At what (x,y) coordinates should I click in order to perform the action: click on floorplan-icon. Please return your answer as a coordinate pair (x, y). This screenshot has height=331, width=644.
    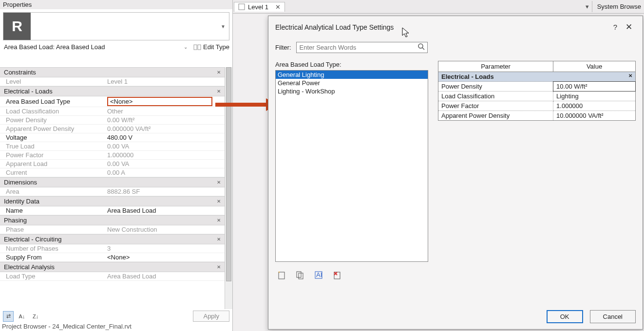
    Looking at the image, I should click on (242, 7).